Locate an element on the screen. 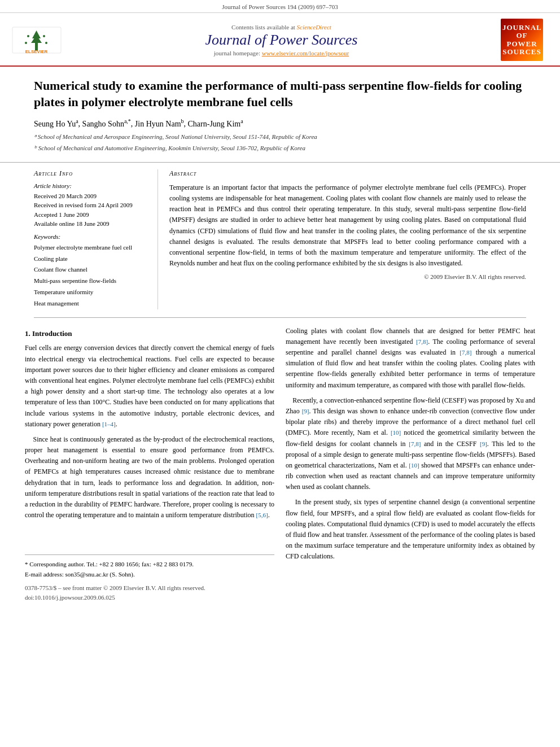 The width and height of the screenshot is (560, 747). elsevier-logo-area: ELSEVIER is located at coordinates (37, 40).